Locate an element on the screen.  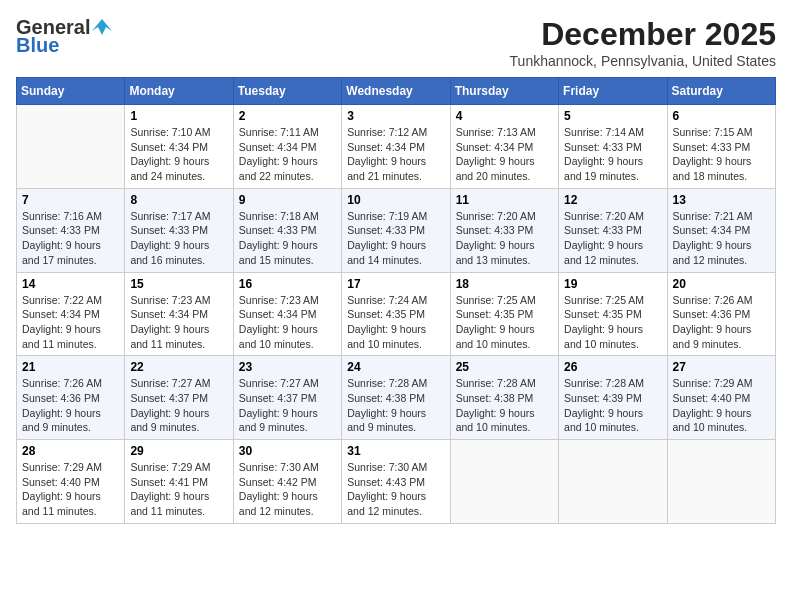
day-number: 13 is located at coordinates (722, 200).